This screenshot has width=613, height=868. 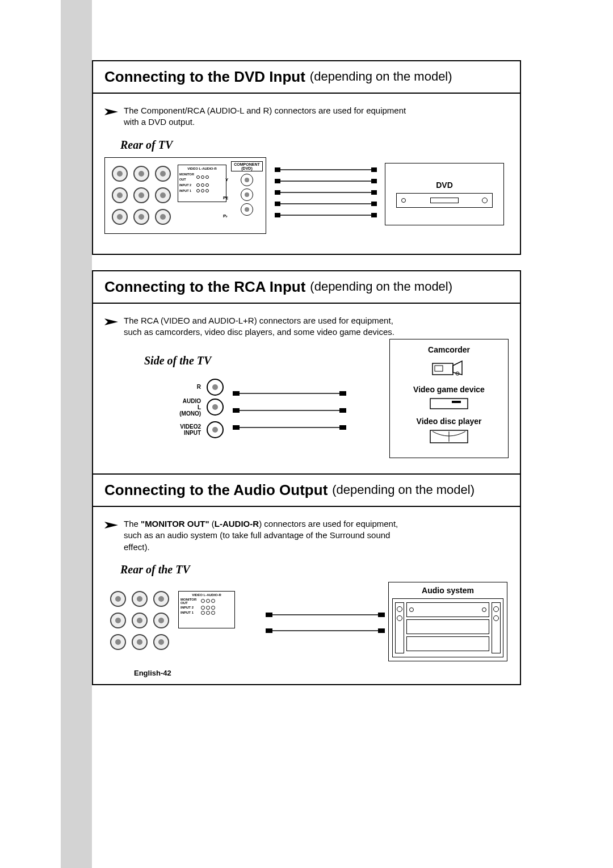 What do you see at coordinates (205, 287) in the screenshot?
I see `title-bold: Connecting to the RCA Input` at bounding box center [205, 287].